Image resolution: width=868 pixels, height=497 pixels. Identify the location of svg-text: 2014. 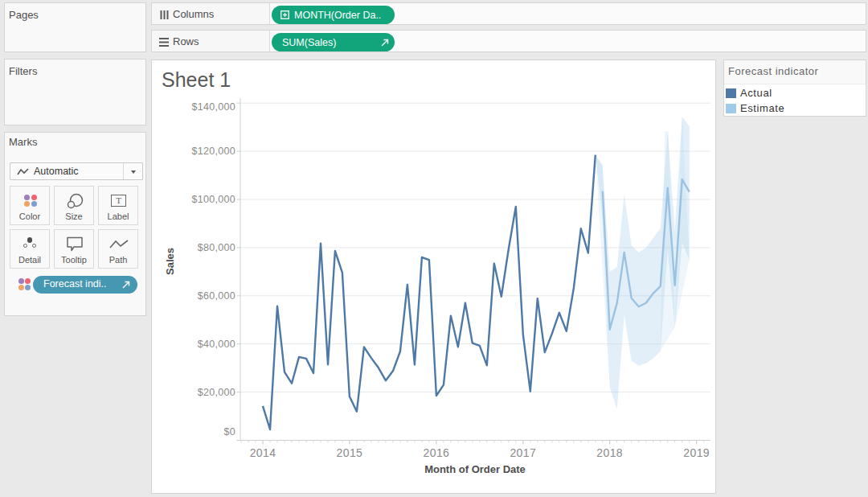
(264, 453).